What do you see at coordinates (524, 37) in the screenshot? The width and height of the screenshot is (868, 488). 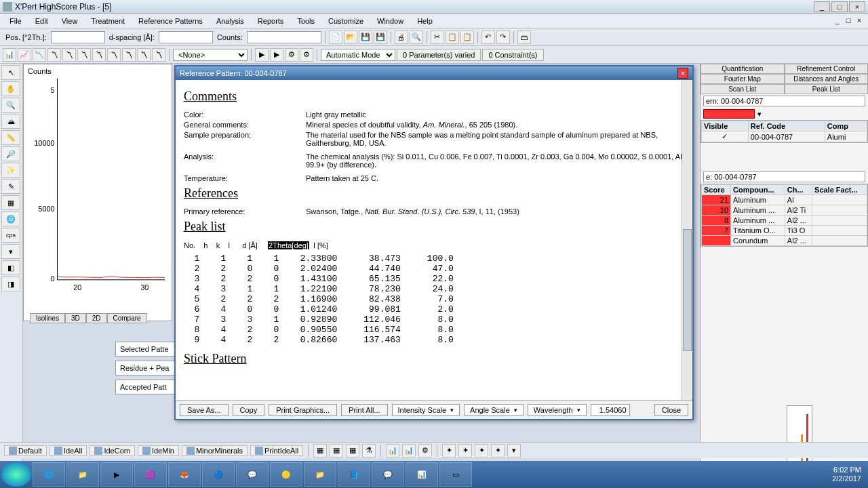 I see `db-icon: 🗃` at bounding box center [524, 37].